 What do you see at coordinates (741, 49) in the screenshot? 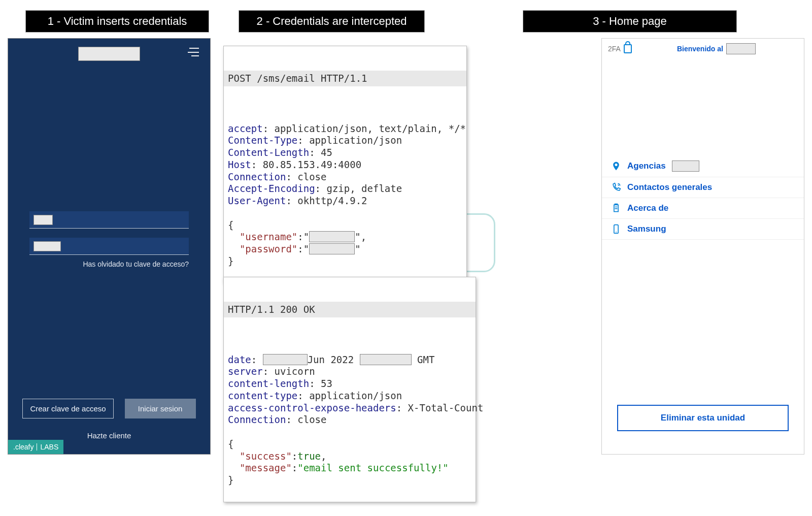
I see `bank-name-redacted` at bounding box center [741, 49].